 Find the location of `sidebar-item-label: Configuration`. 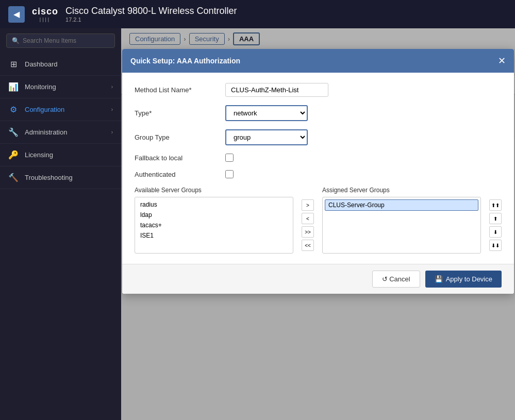

sidebar-item-label: Configuration is located at coordinates (65, 109).